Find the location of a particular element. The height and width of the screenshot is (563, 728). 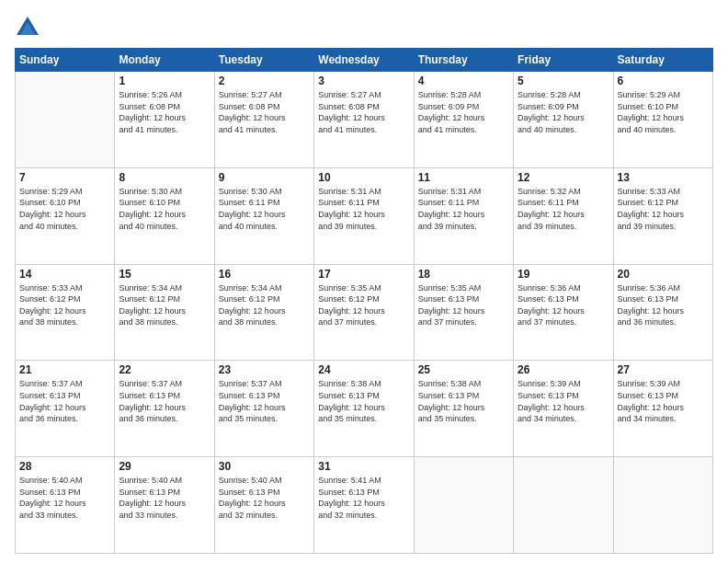

day-number: 8 is located at coordinates (164, 178).